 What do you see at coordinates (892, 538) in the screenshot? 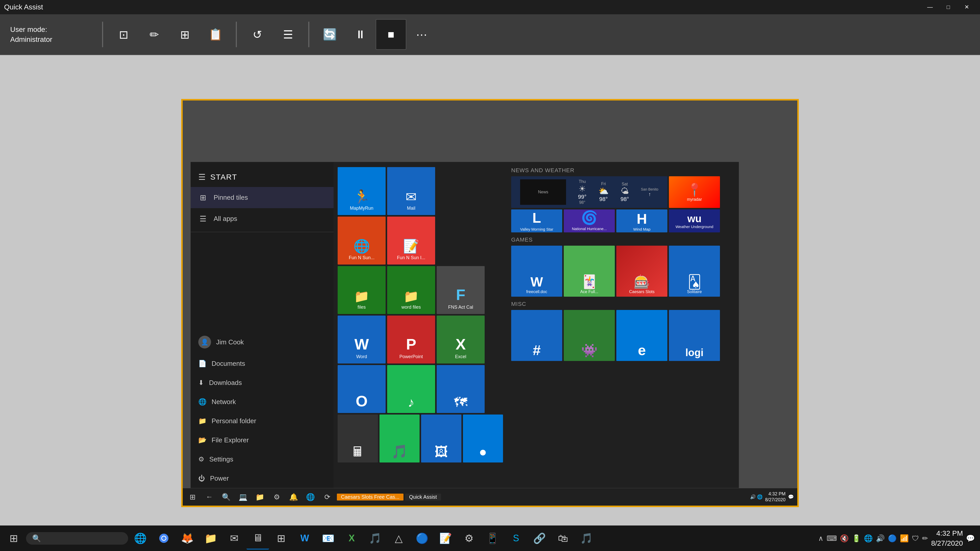
I see `outer-bluetooth-icon: 🔵` at bounding box center [892, 538].